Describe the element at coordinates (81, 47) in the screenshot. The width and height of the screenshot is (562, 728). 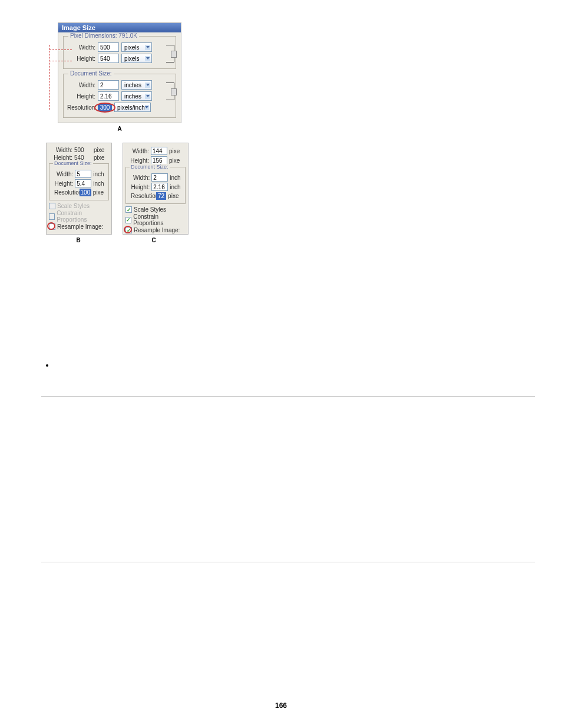
I see `px-width-label: Width:` at that location.